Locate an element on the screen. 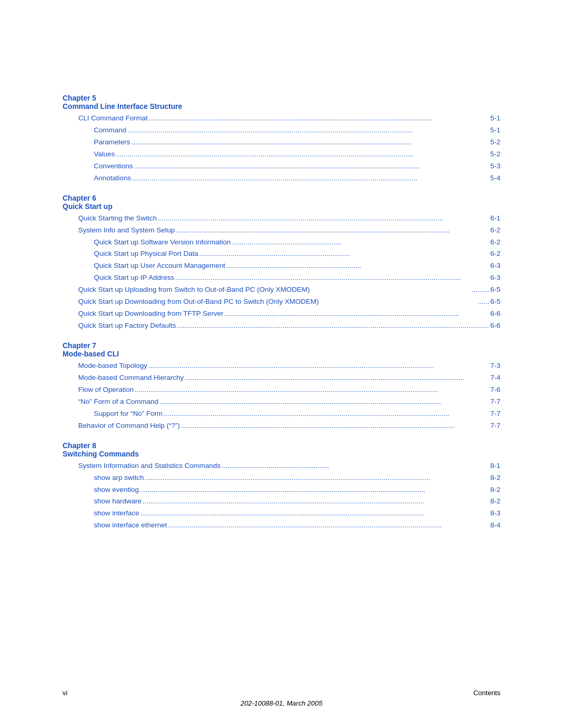  toc-entry: Quick Start up User Account Management .… is located at coordinates (282, 266).